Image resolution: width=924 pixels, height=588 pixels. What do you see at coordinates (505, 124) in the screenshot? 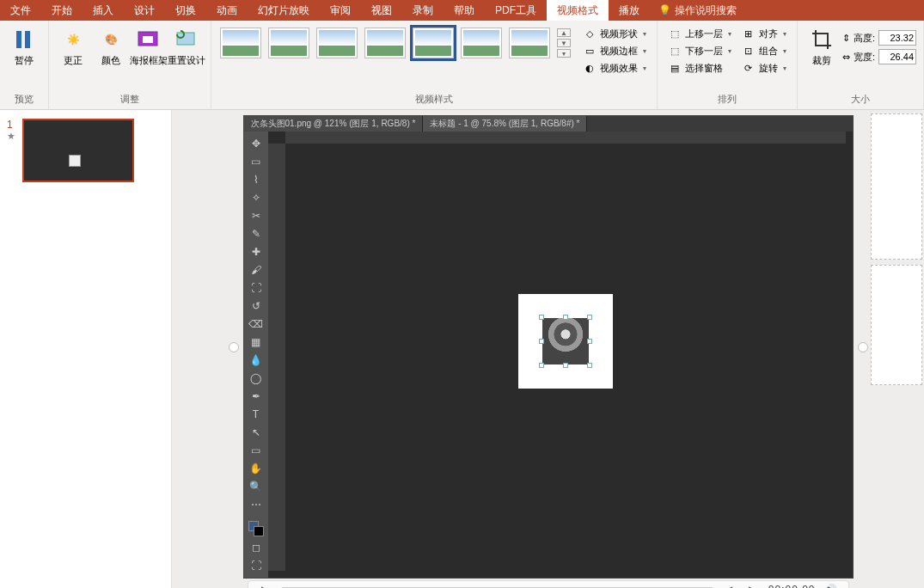
I see `ps-tab-2: 未标题 - 1 @ 75.8% (图层 1, RGB/8#) *` at bounding box center [505, 124].